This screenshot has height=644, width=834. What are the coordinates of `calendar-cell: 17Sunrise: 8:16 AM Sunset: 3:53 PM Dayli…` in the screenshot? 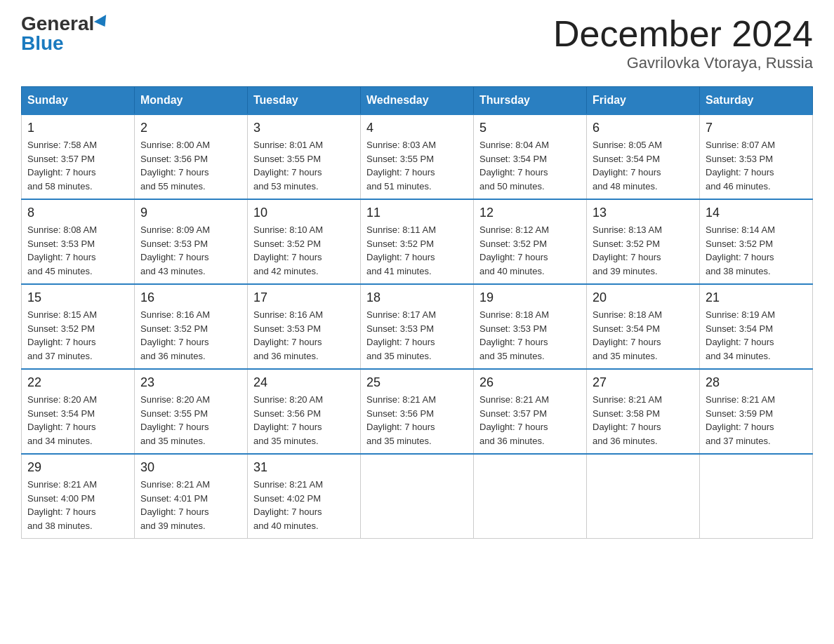 It's located at (305, 327).